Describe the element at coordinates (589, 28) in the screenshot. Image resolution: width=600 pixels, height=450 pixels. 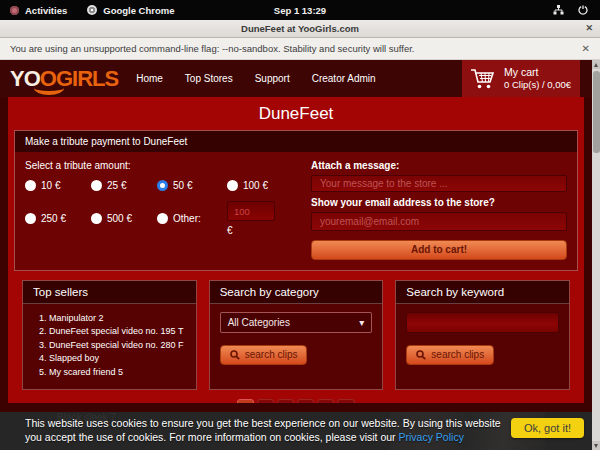
I see `window-close-icon: ✕` at that location.